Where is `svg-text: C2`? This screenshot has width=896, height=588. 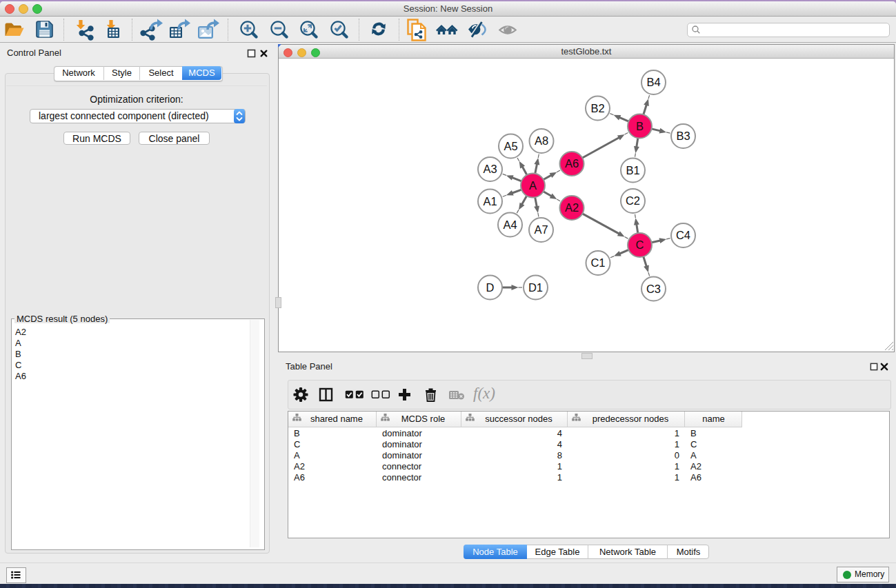 svg-text: C2 is located at coordinates (633, 201).